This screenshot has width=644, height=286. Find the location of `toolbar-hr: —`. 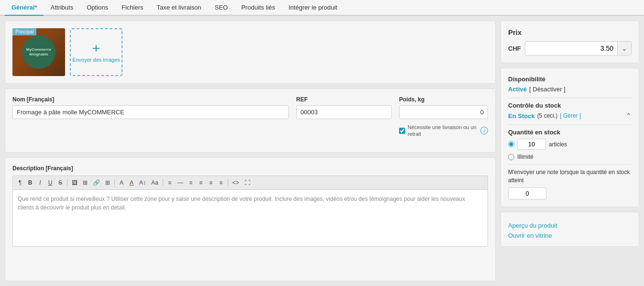

toolbar-hr: — is located at coordinates (180, 183).